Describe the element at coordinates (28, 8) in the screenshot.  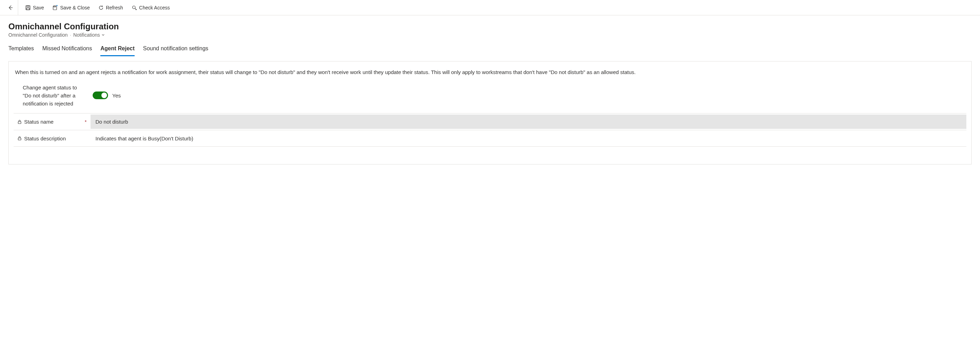
I see `save-icon` at that location.